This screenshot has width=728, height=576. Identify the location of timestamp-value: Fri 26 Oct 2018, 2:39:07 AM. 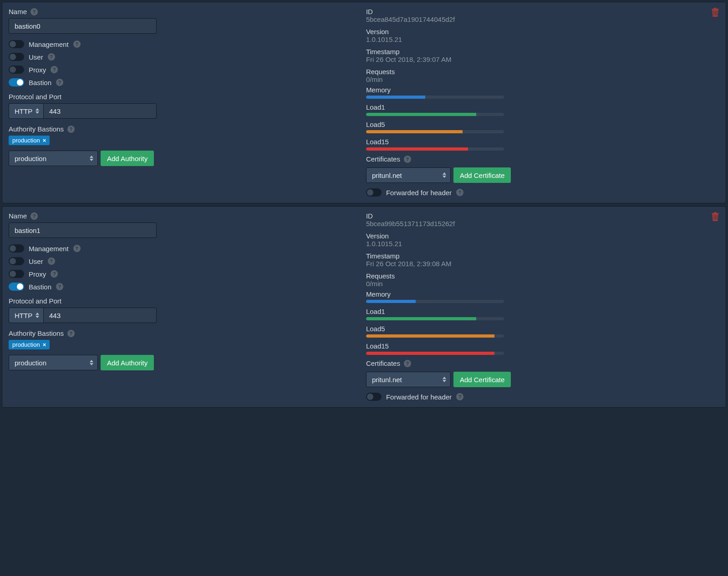
(543, 59).